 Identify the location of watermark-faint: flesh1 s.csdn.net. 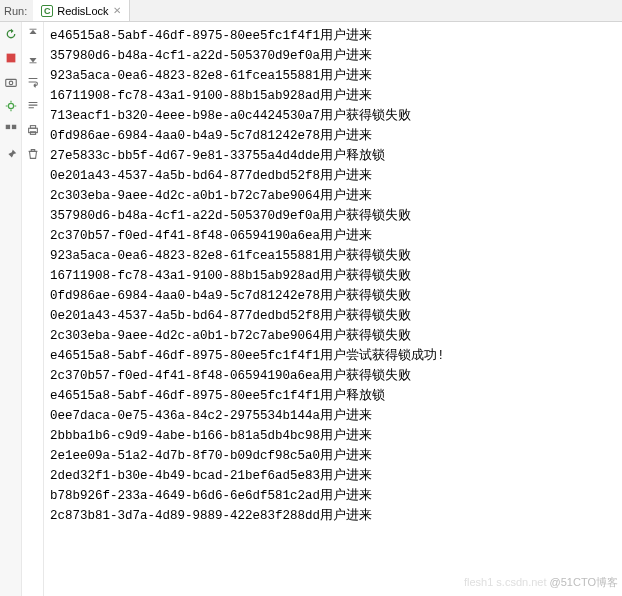
(506, 582).